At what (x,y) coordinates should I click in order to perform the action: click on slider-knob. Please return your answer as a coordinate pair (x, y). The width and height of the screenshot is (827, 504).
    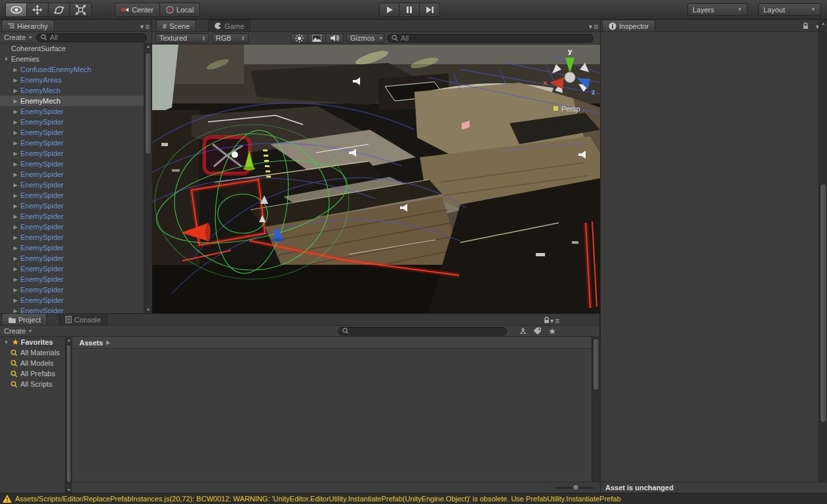
    Looking at the image, I should click on (576, 488).